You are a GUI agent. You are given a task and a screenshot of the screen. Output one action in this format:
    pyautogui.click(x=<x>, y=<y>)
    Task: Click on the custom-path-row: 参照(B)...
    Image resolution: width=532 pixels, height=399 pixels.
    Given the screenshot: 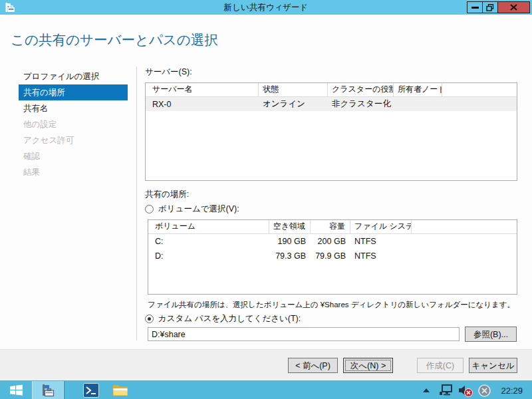 What is the action you would take?
    pyautogui.click(x=332, y=334)
    